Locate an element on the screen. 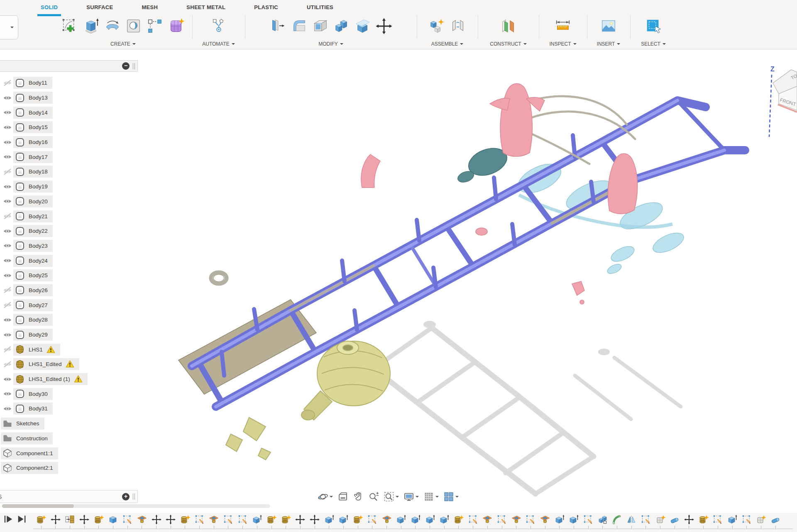 The width and height of the screenshot is (797, 532). browser-row-body22: Body22 is located at coordinates (69, 231).